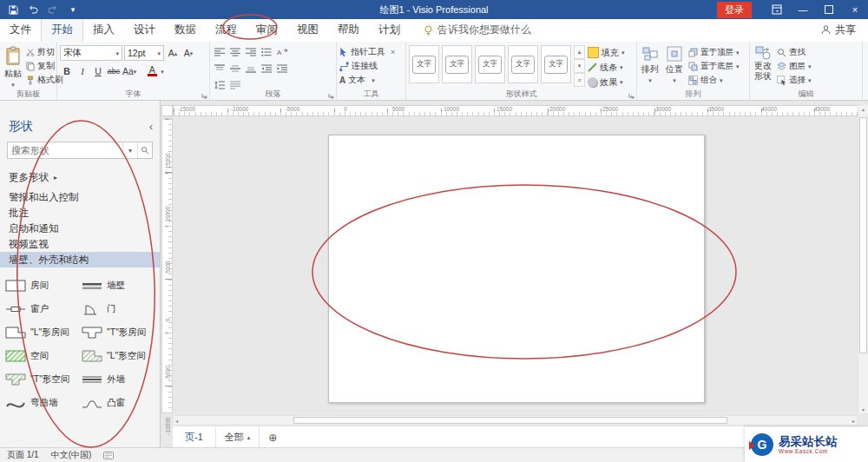 The image size is (868, 462). Describe the element at coordinates (713, 52) in the screenshot. I see `bring-to-front-button: 置于顶层 ▾` at that location.